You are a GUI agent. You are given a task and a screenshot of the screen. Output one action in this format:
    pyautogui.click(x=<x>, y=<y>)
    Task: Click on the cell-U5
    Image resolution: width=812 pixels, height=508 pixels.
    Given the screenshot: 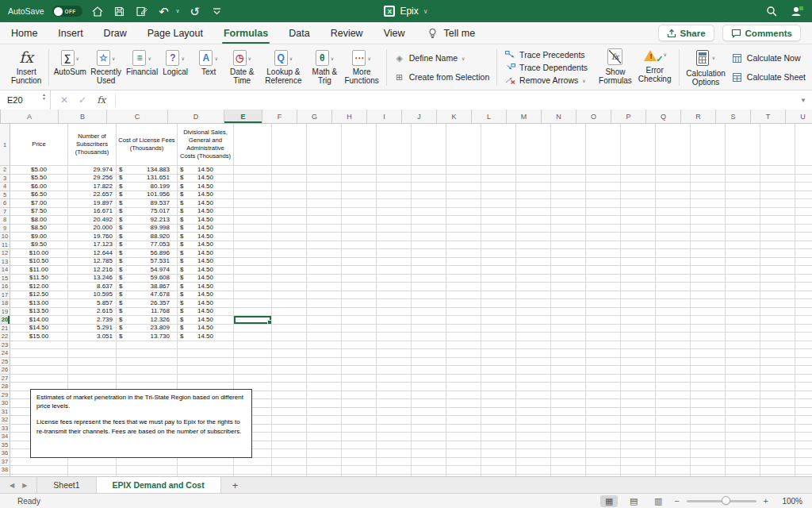 What is the action you would take?
    pyautogui.click(x=804, y=195)
    